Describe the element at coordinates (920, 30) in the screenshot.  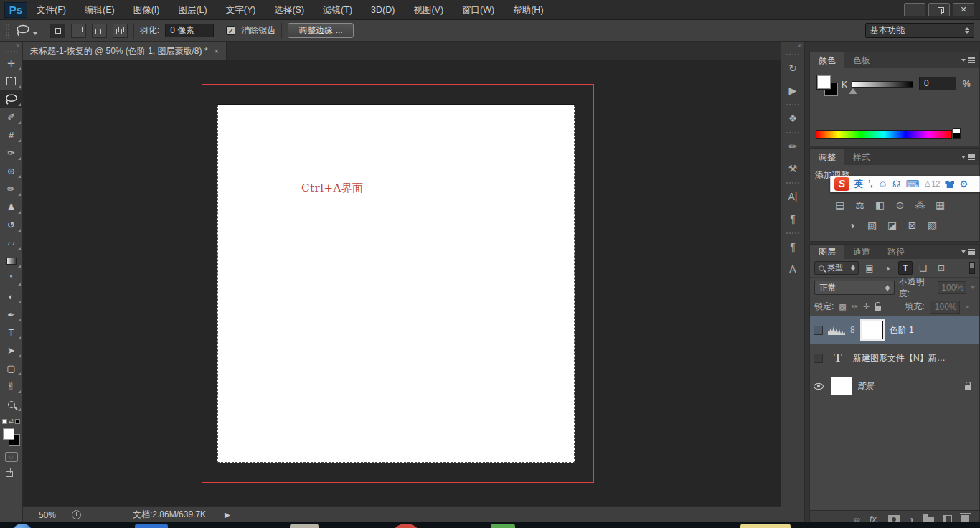
I see `workspace-selector: 基本功能` at that location.